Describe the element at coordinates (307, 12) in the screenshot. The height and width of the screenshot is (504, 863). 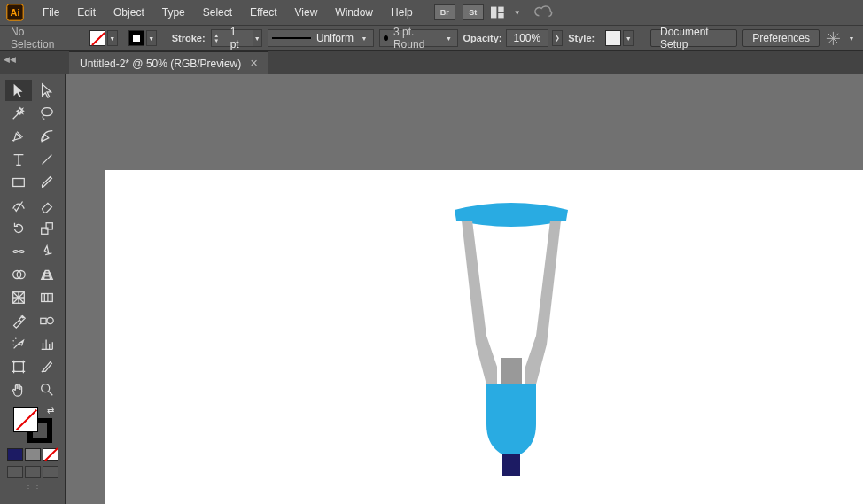
I see `menu-view: View` at that location.